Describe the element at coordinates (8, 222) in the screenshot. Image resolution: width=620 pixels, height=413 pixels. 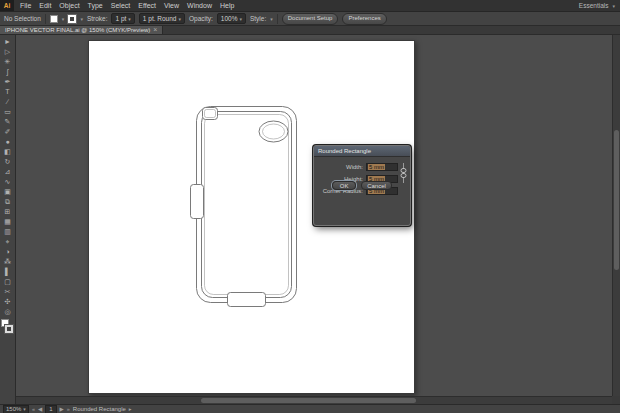
I see `mesh-tool: ▦` at that location.